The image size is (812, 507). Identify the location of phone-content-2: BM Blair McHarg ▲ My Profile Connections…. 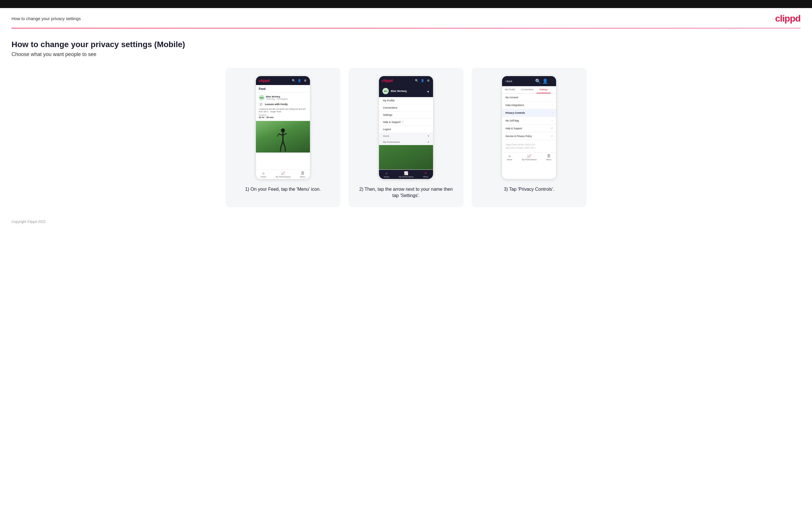
(406, 127).